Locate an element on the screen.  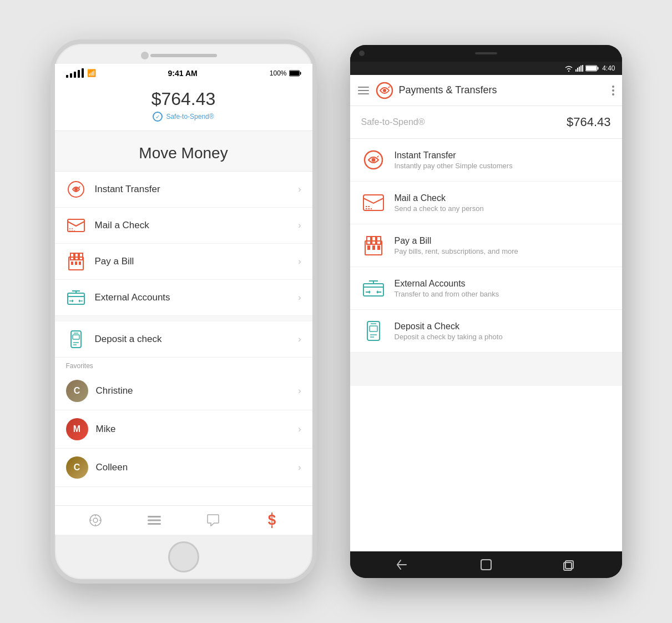
android-top-bar is located at coordinates (486, 53).